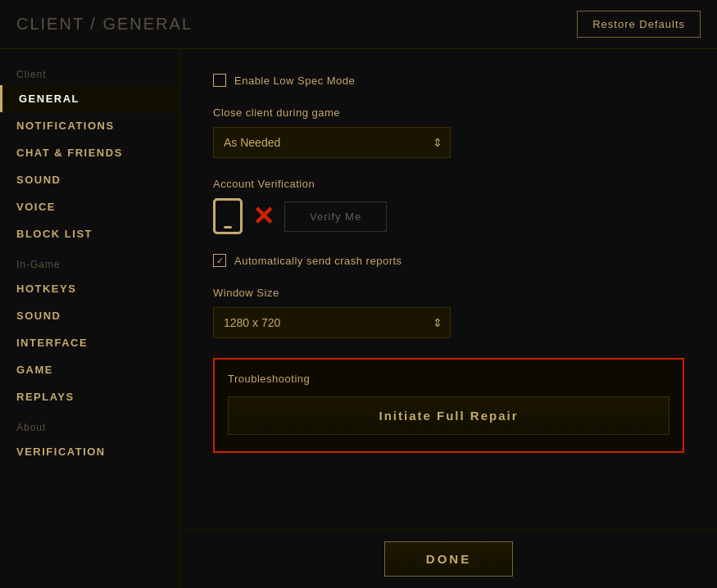 The width and height of the screenshot is (717, 588). I want to click on account-verification-controls: ✕ Verify Me, so click(449, 216).